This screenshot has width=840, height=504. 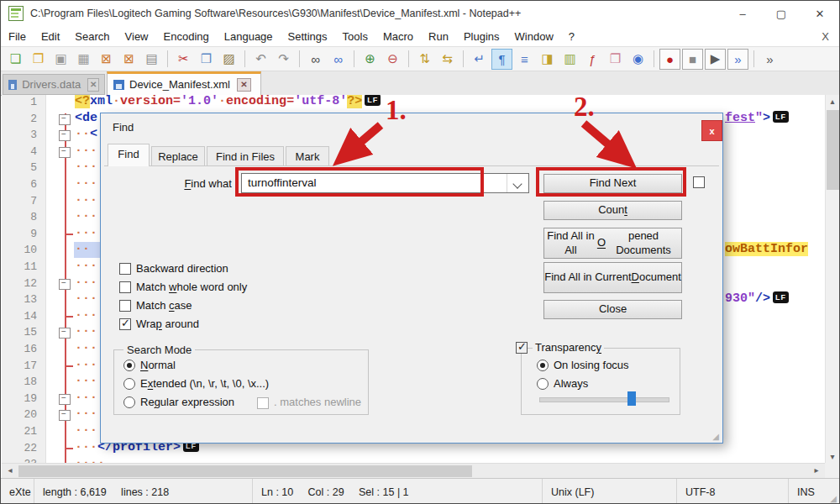 I want to click on open-folder-icon: ❐, so click(x=39, y=59).